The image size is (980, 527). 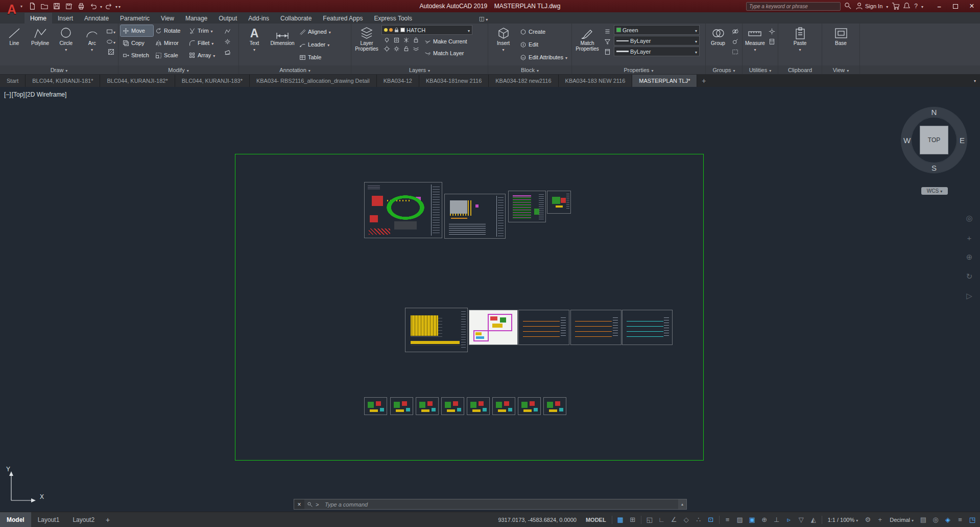 I want to click on save-as-icon, so click(x=69, y=6).